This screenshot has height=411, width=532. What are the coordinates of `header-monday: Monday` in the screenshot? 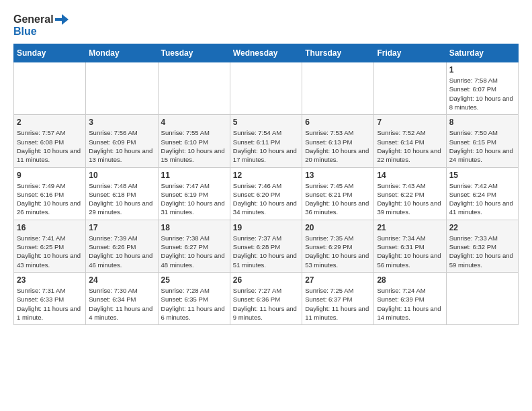 It's located at (122, 54).